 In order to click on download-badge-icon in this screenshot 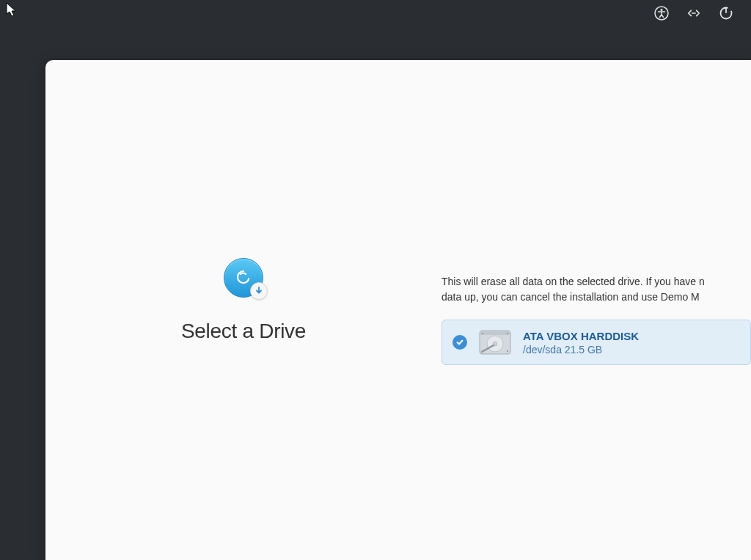, I will do `click(259, 291)`.